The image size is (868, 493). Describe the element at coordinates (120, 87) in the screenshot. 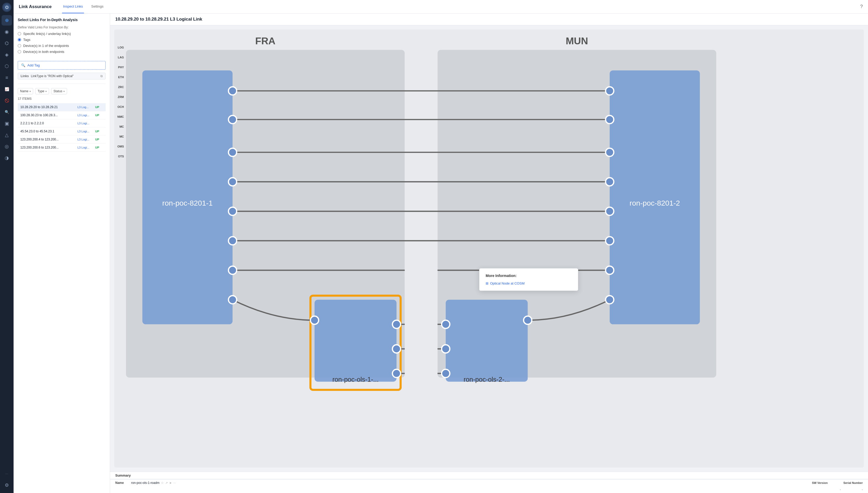

I see `layer-zrc: ZRC` at that location.